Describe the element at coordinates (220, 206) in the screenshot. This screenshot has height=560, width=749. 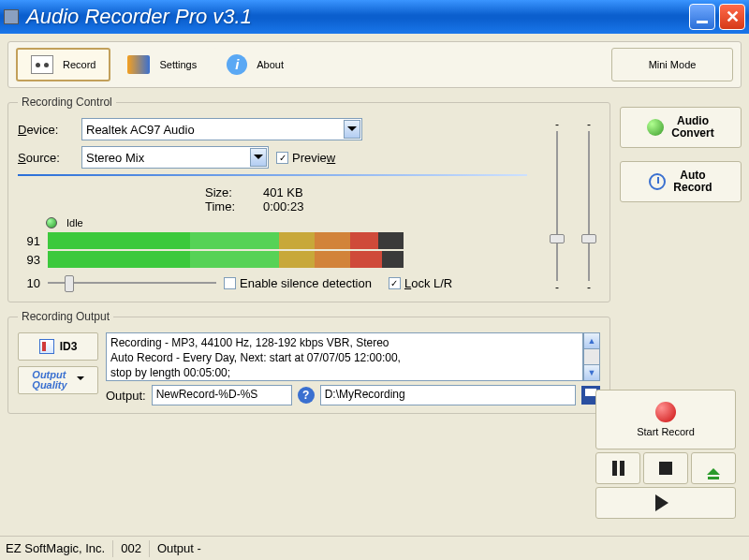
I see `time-label: Time:` at that location.